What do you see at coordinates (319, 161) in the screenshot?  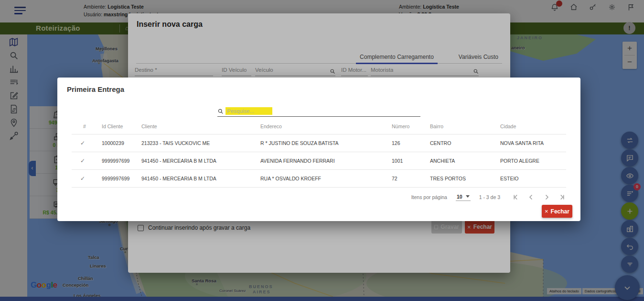 I see `table-row: 9999997699 941450 - MERCEARIA B M LTDA A…` at bounding box center [319, 161].